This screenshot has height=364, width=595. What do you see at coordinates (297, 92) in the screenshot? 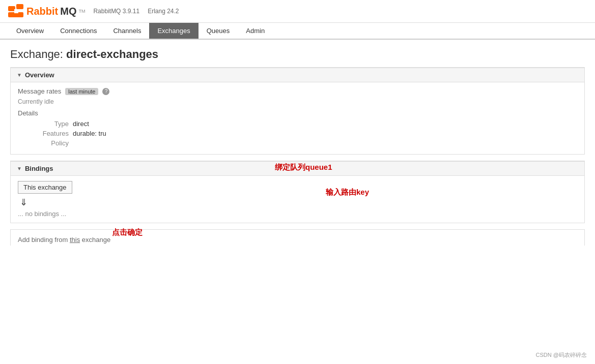
I see `message-rates-row: Message rates last minute ?` at bounding box center [297, 92].